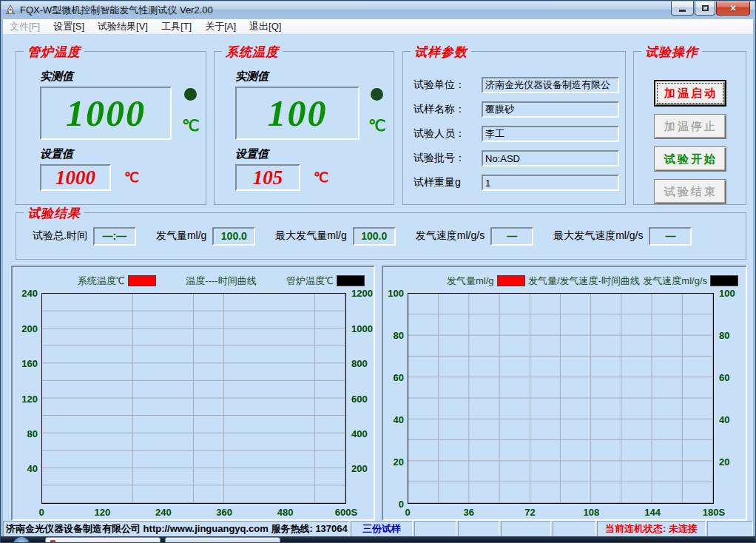  Describe the element at coordinates (220, 281) in the screenshot. I see `temp-chart-title: 温度----时间曲线` at that location.